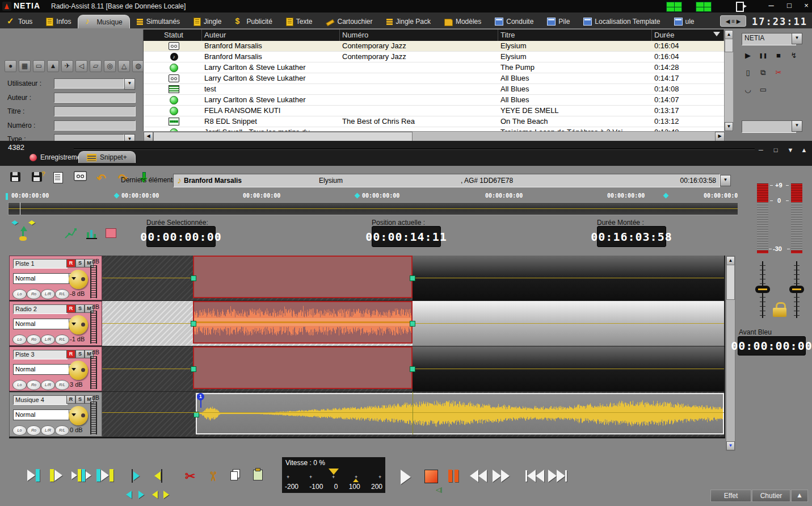  Describe the element at coordinates (60, 179) in the screenshot. I see `document-icon` at that location.